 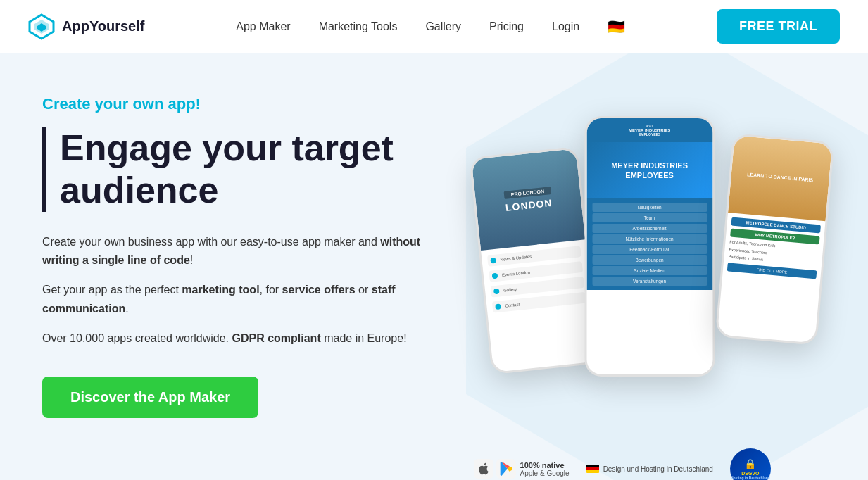 What do you see at coordinates (649, 246) in the screenshot?
I see `phone-center: 9:41 MEYER INDUSTRIES EMPLOYEES MEYER IN…` at bounding box center [649, 246].